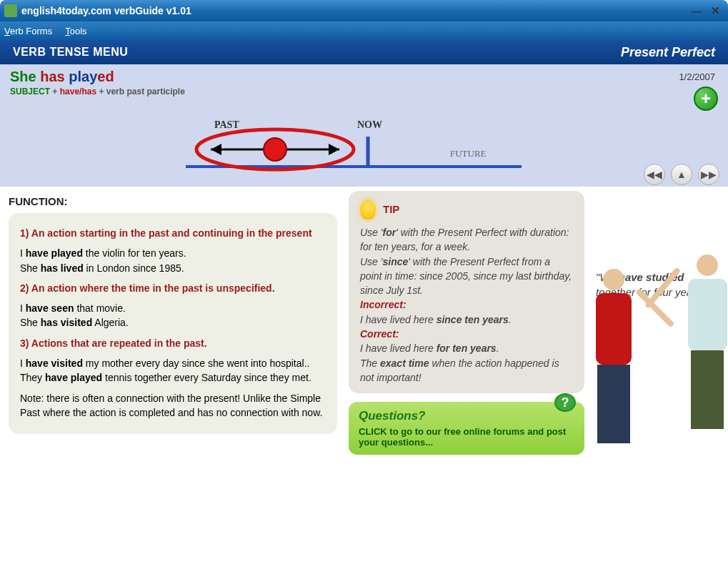  I want to click on tip-title-row: TIP, so click(467, 209).